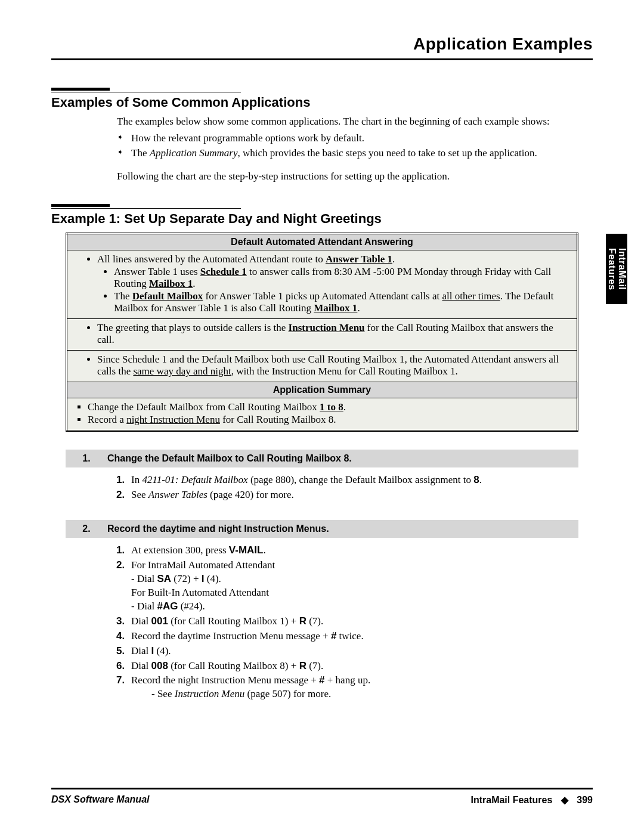  Describe the element at coordinates (333, 366) in the screenshot. I see `t1r3-main: Since Schedule 1 and the Default Mailbox…` at that location.